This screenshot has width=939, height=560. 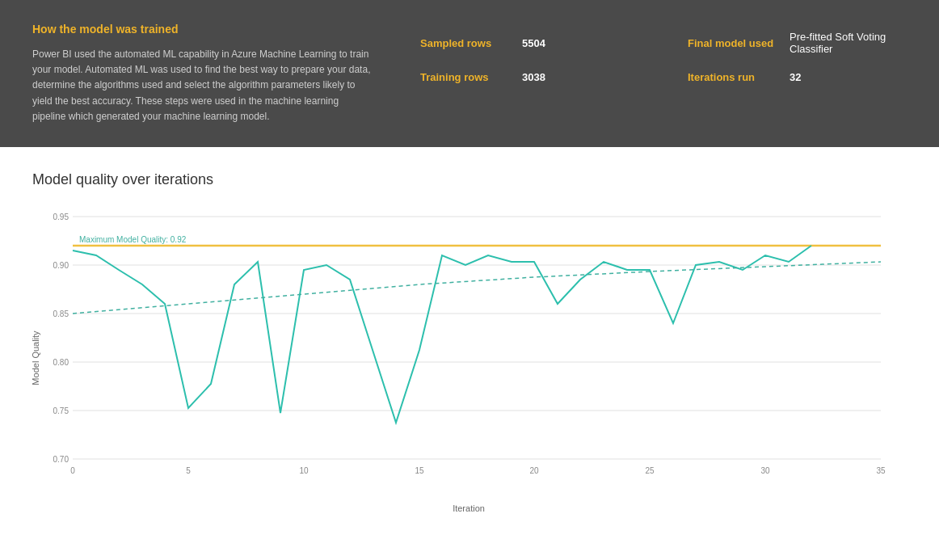 What do you see at coordinates (533, 44) in the screenshot?
I see `sampled-rows-value: 5504` at bounding box center [533, 44].